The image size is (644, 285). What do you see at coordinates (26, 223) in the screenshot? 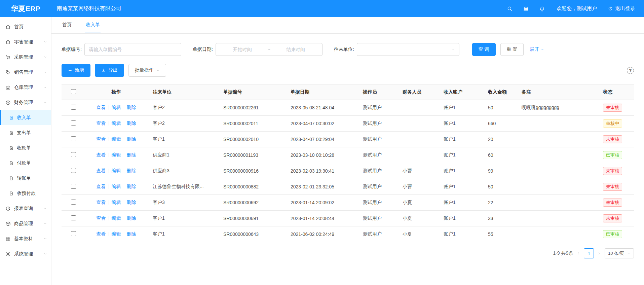
I see `sidebar-item-products: 商品管理` at bounding box center [26, 223].